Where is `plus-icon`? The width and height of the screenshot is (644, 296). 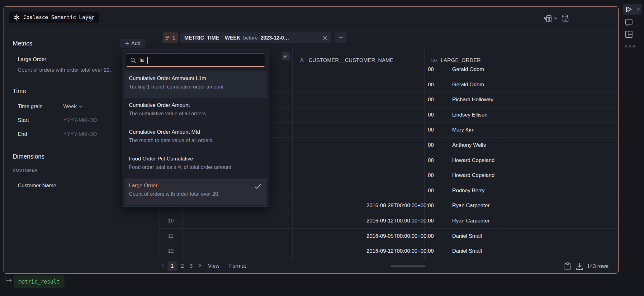 plus-icon is located at coordinates (341, 38).